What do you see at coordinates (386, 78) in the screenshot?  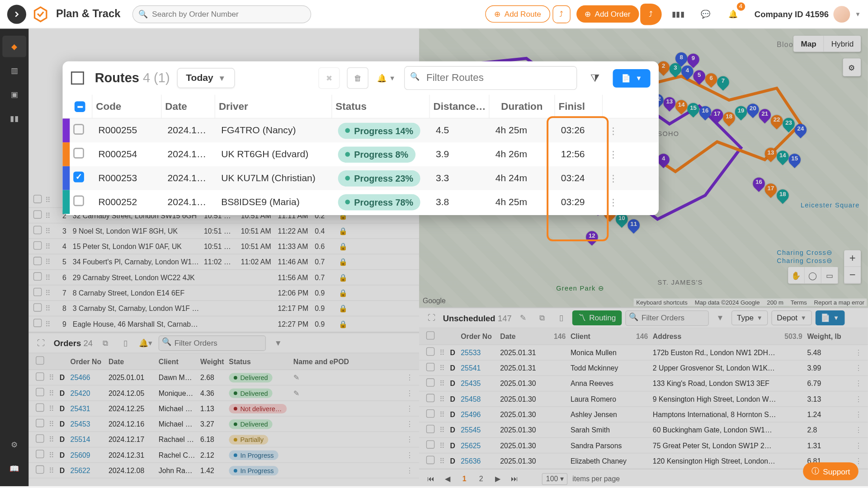 I see `notifications-dropdown: 🔔 ▼` at bounding box center [386, 78].